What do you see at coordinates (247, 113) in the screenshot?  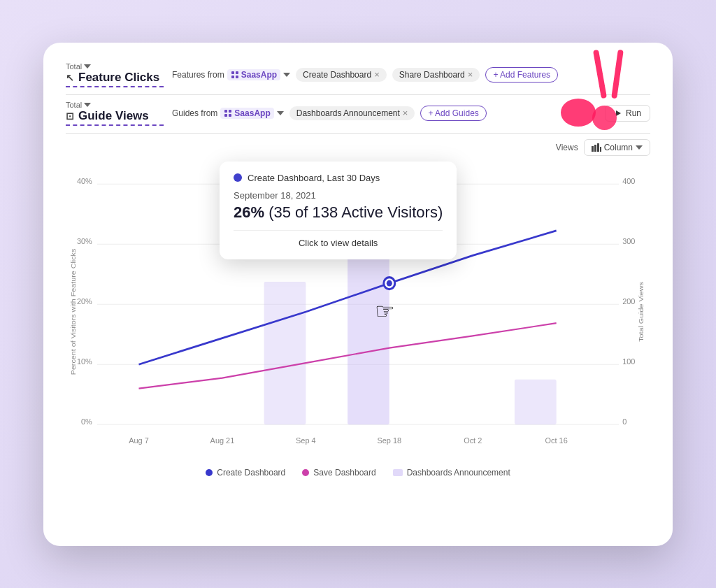 I see `saasapp-badge-2: SaasApp` at bounding box center [247, 113].